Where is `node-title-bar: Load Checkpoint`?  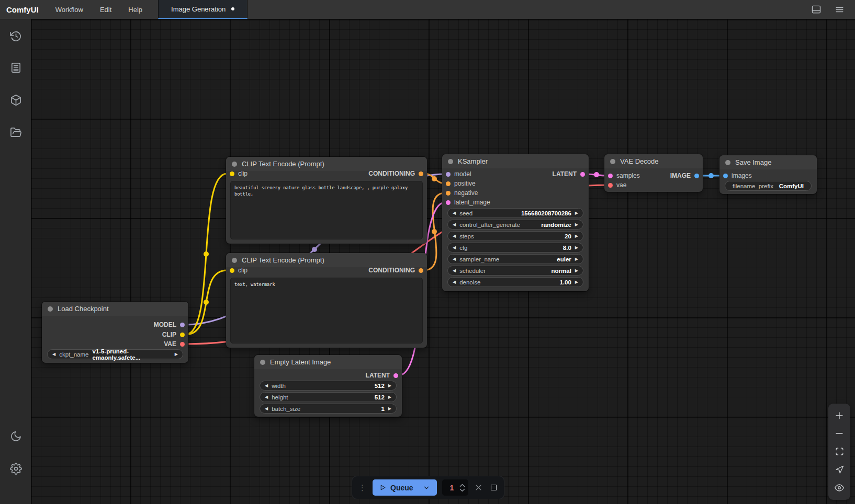 node-title-bar: Load Checkpoint is located at coordinates (115, 308).